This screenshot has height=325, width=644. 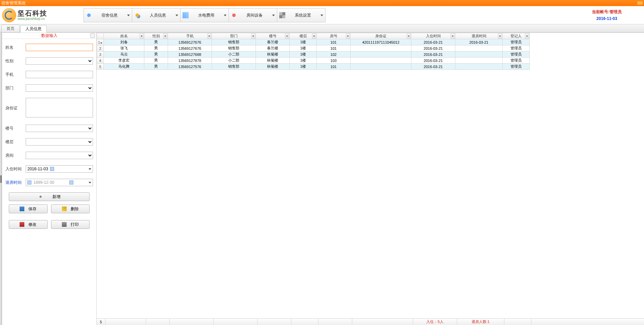 What do you see at coordinates (108, 15) in the screenshot?
I see `menu-dorm-info: 宿舍信息` at bounding box center [108, 15].